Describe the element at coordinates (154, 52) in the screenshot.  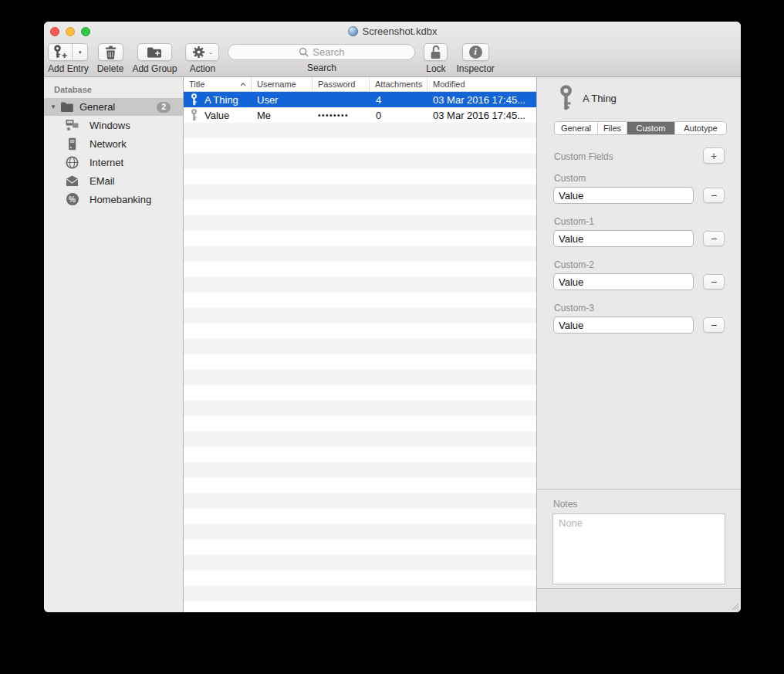
I see `add-group-button` at that location.